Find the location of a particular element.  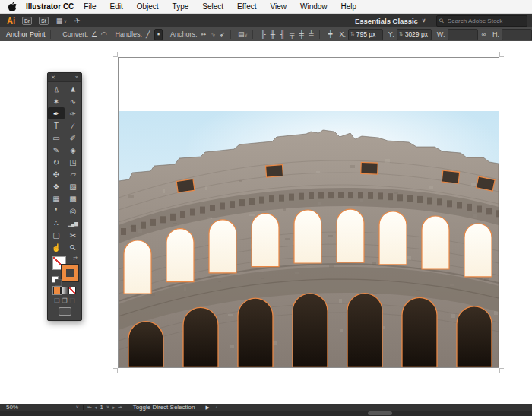

gradient-tool: ▩ is located at coordinates (73, 198).